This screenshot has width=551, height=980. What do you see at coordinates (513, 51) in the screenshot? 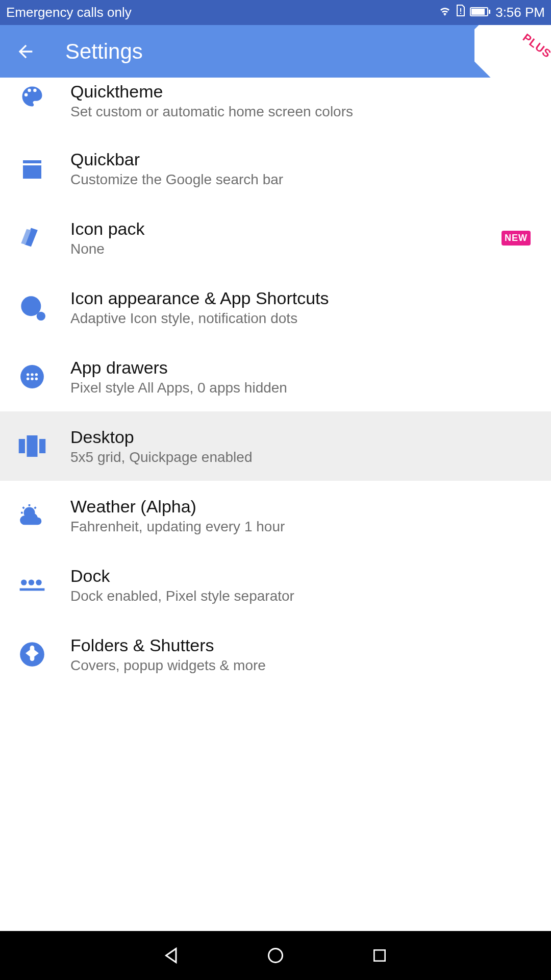
I see `plus-banner: PLUS` at bounding box center [513, 51].